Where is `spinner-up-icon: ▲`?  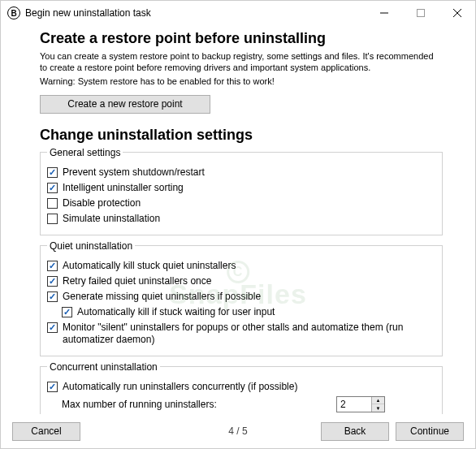
spinner-up-icon: ▲ is located at coordinates (379, 401).